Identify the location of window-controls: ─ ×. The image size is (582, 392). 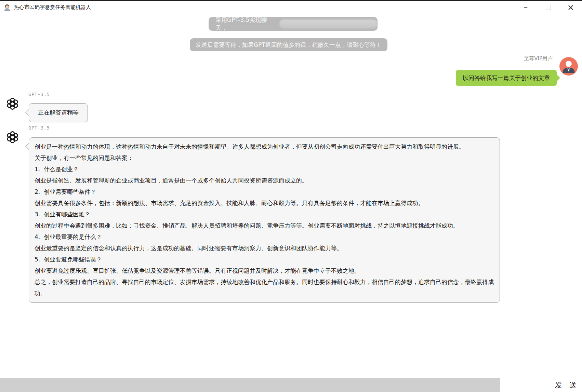
(548, 8).